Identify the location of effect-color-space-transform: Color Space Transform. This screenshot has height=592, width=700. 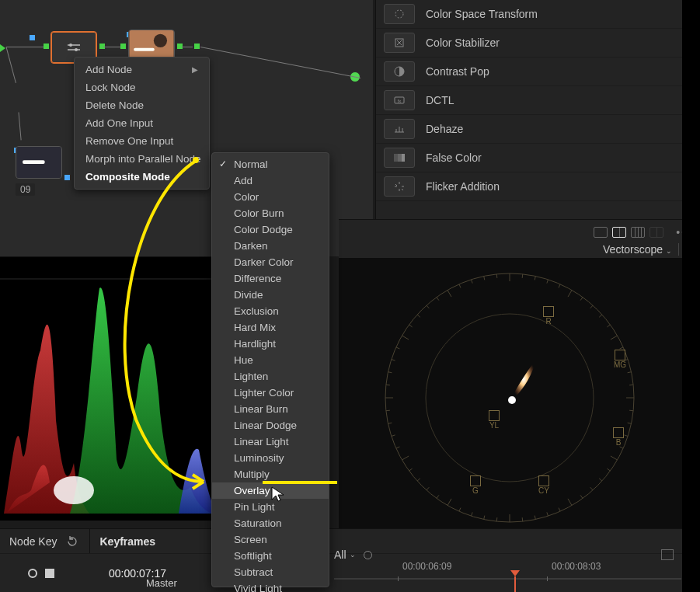
(538, 14).